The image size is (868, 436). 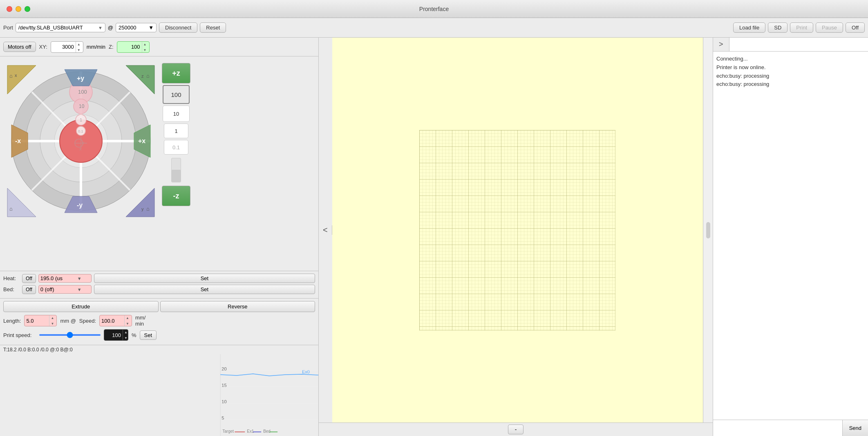 What do you see at coordinates (63, 47) in the screenshot?
I see `xy-input: 3000` at bounding box center [63, 47].